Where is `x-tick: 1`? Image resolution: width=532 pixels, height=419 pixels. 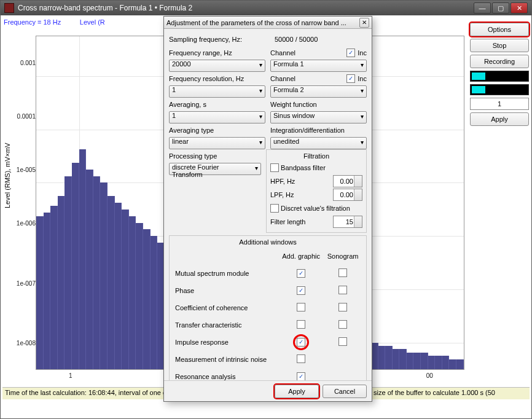
x-tick: 1 is located at coordinates (71, 376).